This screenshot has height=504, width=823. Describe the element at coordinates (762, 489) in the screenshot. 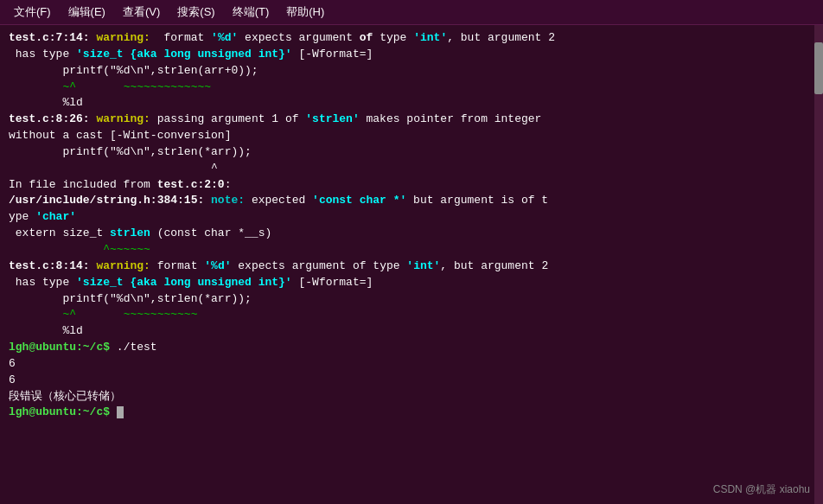

I see `watermark: CSDN @机器 xiaohu` at that location.